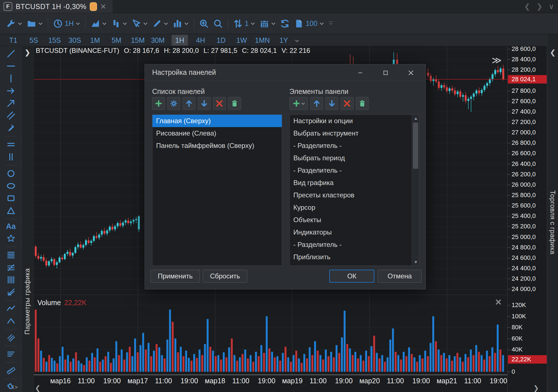 This screenshot has height=392, width=558. Describe the element at coordinates (140, 24) in the screenshot. I see `cursor-mode-button` at that location.